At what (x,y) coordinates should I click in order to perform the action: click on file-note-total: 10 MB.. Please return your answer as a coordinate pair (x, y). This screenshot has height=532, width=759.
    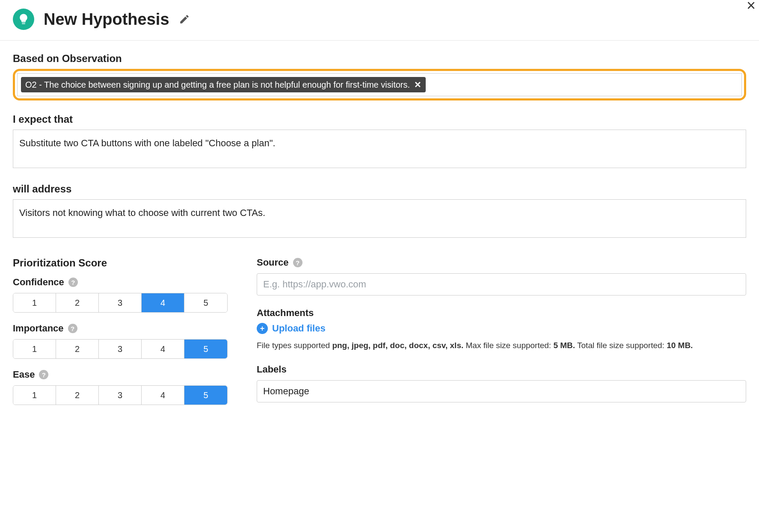
    Looking at the image, I should click on (679, 346).